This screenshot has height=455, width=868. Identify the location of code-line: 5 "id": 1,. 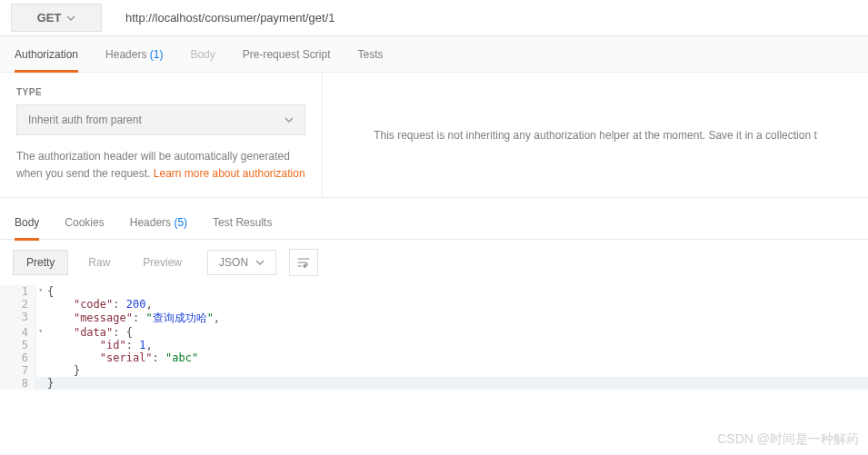
(434, 345).